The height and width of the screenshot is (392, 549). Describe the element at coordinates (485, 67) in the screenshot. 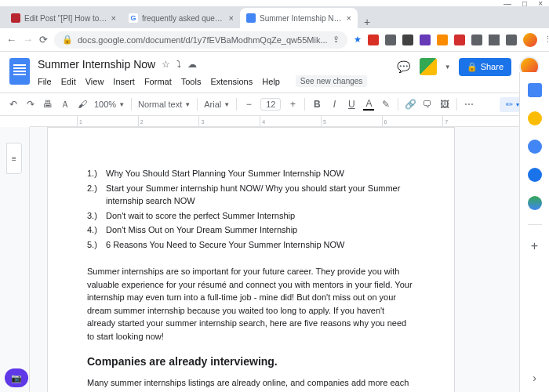

I see `share-button: 🔒 Share` at that location.